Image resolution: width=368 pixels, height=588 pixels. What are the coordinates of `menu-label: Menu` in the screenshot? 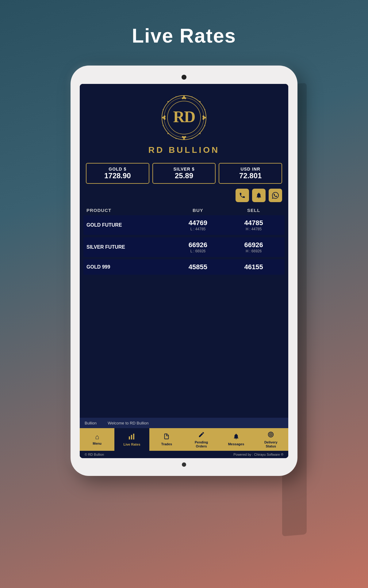 It's located at (97, 443).